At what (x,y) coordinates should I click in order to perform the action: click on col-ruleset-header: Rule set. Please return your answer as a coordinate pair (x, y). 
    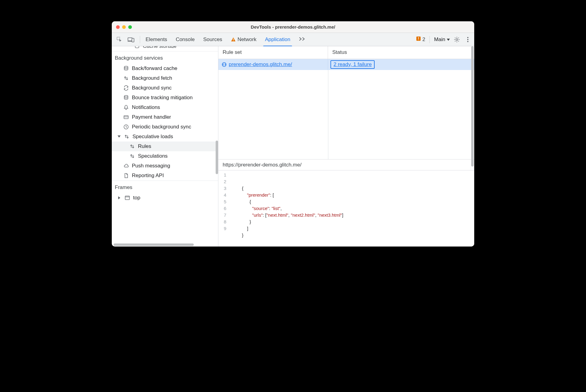
    Looking at the image, I should click on (273, 52).